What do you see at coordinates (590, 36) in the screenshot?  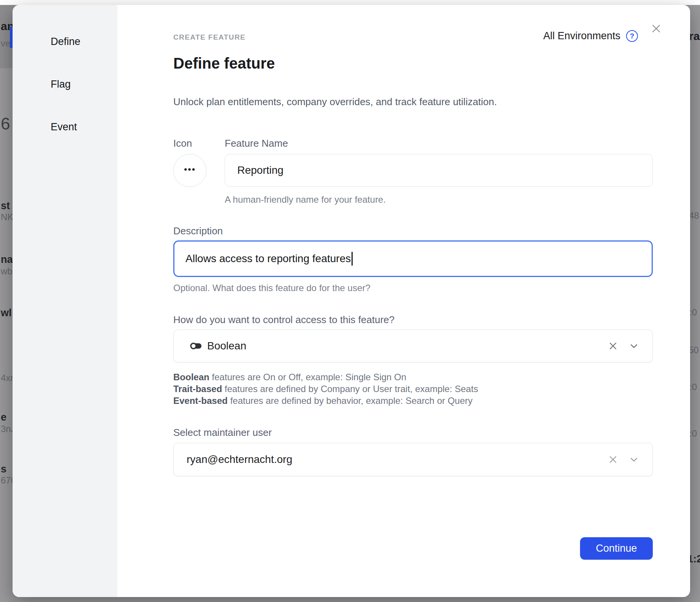 I see `environment-scope: All Environments ?` at bounding box center [590, 36].